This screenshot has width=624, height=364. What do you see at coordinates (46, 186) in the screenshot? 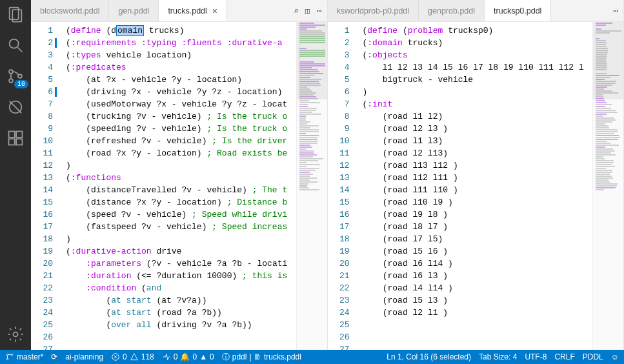
I see `line-gutter-left: 1234567891011121314151617181920212223242…` at bounding box center [46, 186].